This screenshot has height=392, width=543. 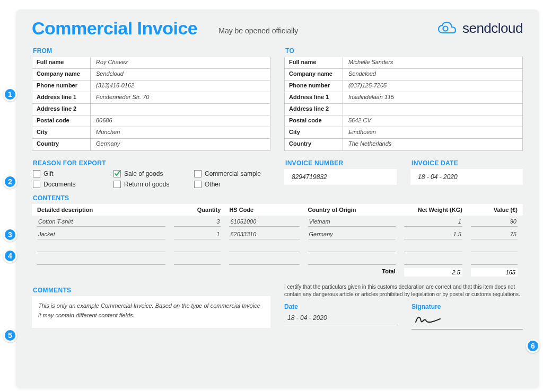 I want to click on marker-5: 5, so click(x=10, y=335).